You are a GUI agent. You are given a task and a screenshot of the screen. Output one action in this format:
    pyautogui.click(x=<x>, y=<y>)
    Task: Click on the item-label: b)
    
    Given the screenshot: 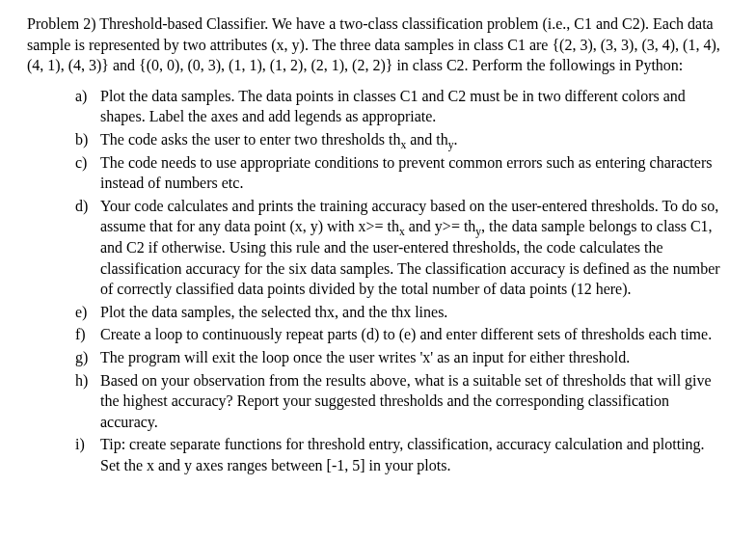 What is the action you would take?
    pyautogui.click(x=88, y=140)
    